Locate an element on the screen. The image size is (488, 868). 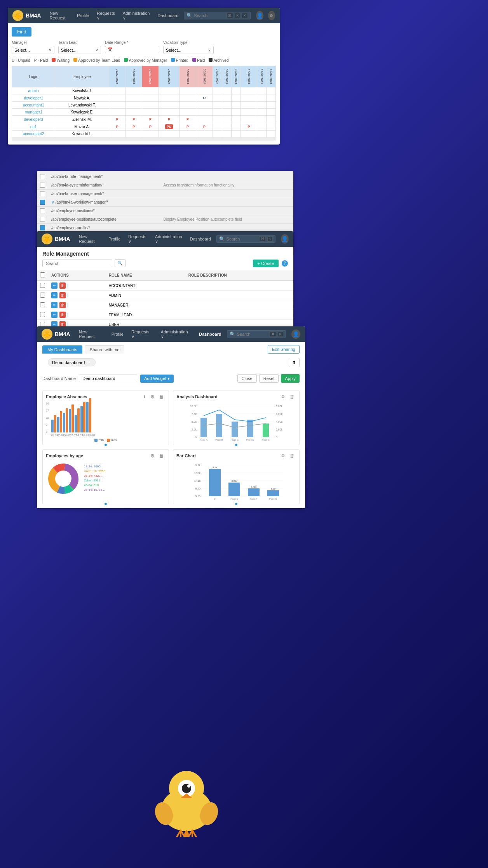
expand-icon: ∨ is located at coordinates (53, 202).